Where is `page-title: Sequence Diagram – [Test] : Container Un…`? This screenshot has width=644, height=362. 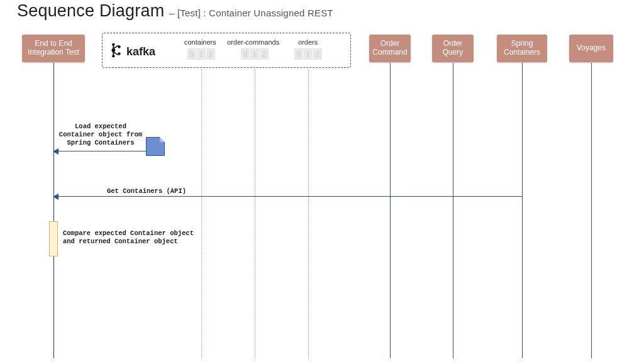
page-title: Sequence Diagram – [Test] : Container Un… is located at coordinates (175, 11).